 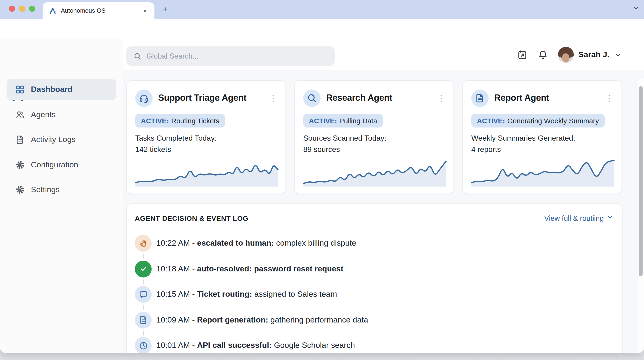 What do you see at coordinates (590, 55) in the screenshot?
I see `user-menu: Sarah J.` at bounding box center [590, 55].